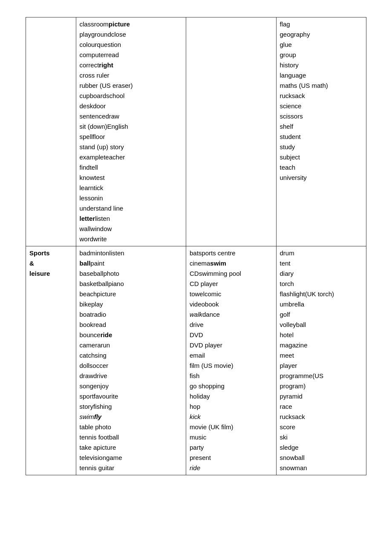 The width and height of the screenshot is (392, 555). What do you see at coordinates (131, 35) in the screenshot?
I see `list-item: playgroundclose` at bounding box center [131, 35].